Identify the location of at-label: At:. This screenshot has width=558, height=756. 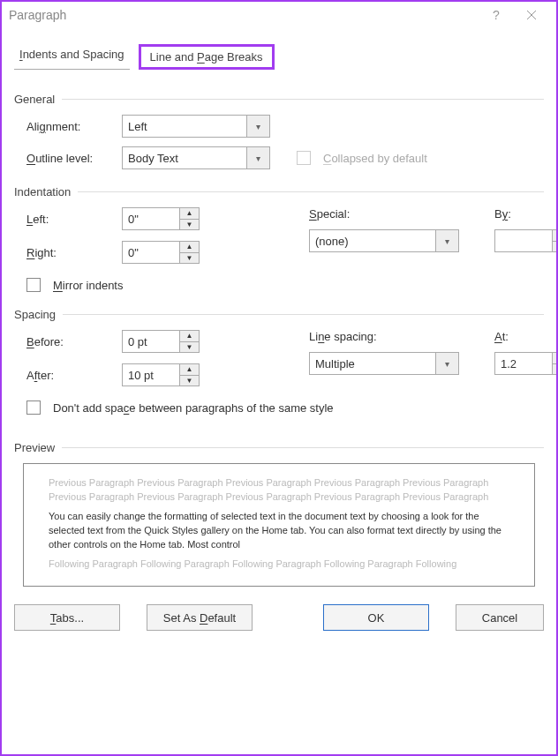
(526, 337).